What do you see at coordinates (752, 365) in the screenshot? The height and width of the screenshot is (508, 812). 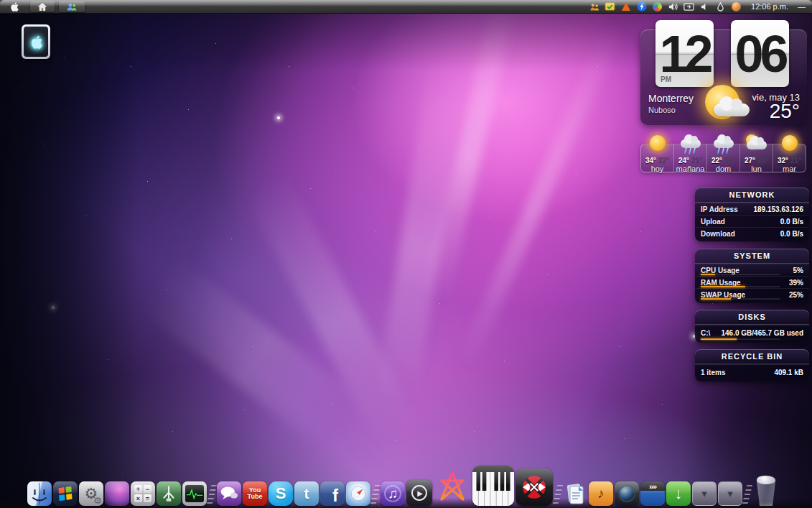 I see `recycle-bin-widget: RECYCLE BIN 1 items409.1 kB` at bounding box center [752, 365].